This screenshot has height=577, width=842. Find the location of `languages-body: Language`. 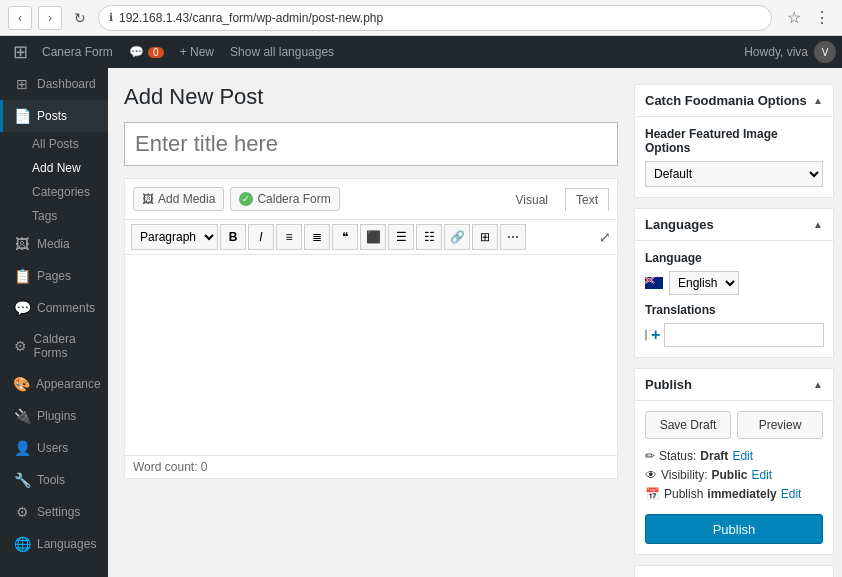

languages-body: Language is located at coordinates (734, 299).